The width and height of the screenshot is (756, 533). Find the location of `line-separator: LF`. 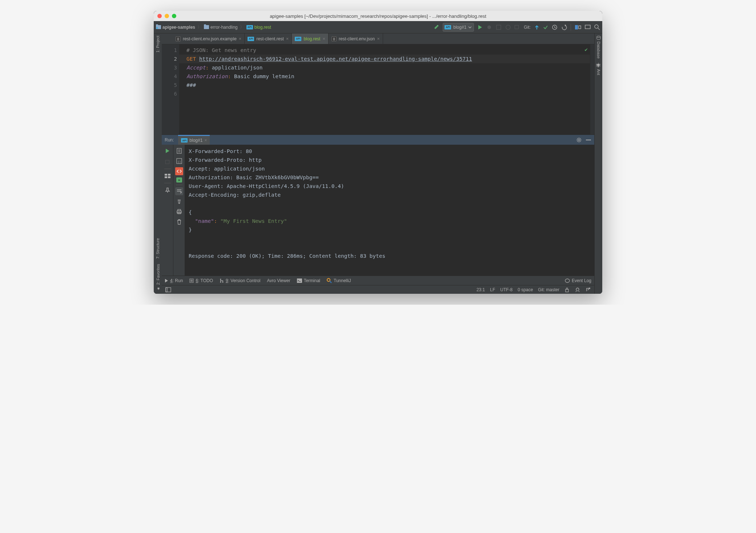

line-separator: LF is located at coordinates (492, 290).